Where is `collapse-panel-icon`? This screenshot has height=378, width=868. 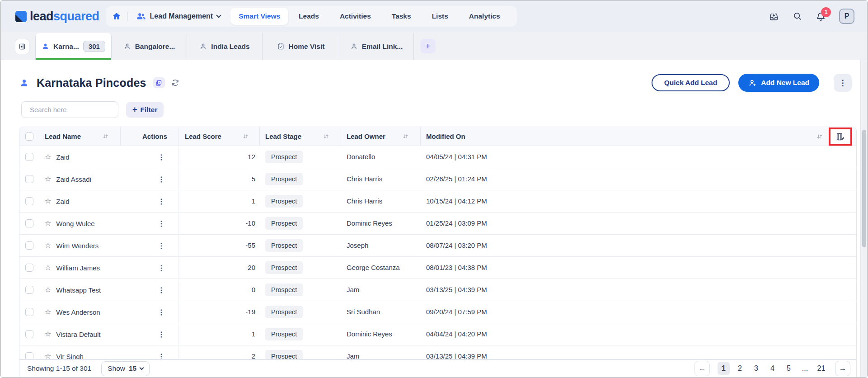
collapse-panel-icon is located at coordinates (22, 47).